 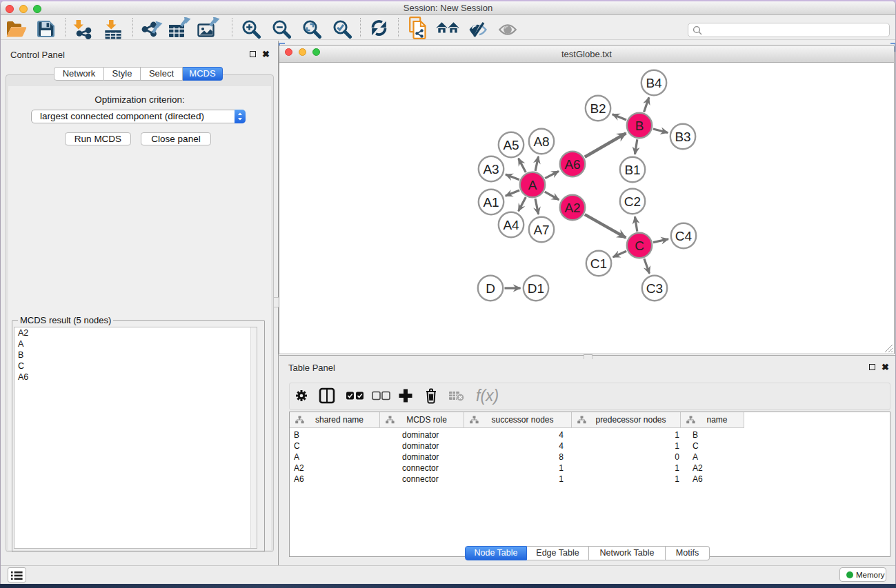 What do you see at coordinates (490, 288) in the screenshot?
I see `svg-text: D` at bounding box center [490, 288].